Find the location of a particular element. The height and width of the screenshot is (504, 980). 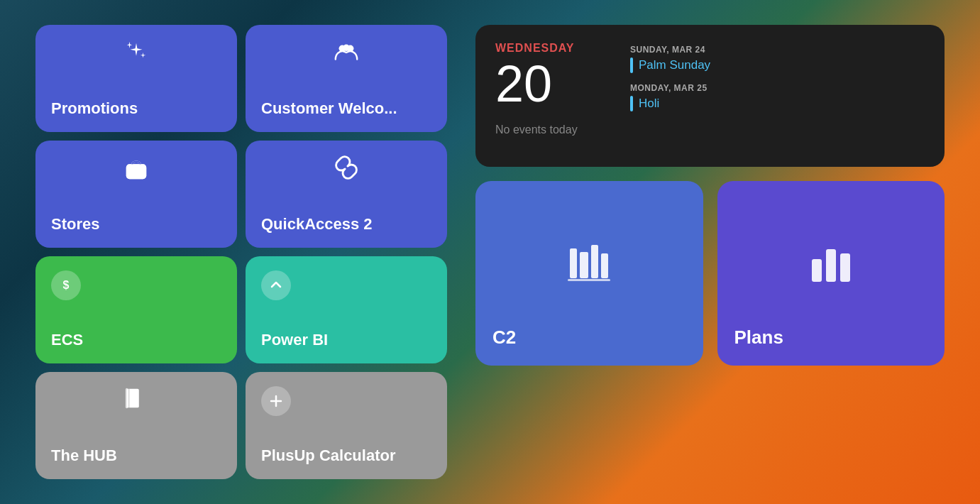

calendar-day-number: 20 is located at coordinates (552, 84).